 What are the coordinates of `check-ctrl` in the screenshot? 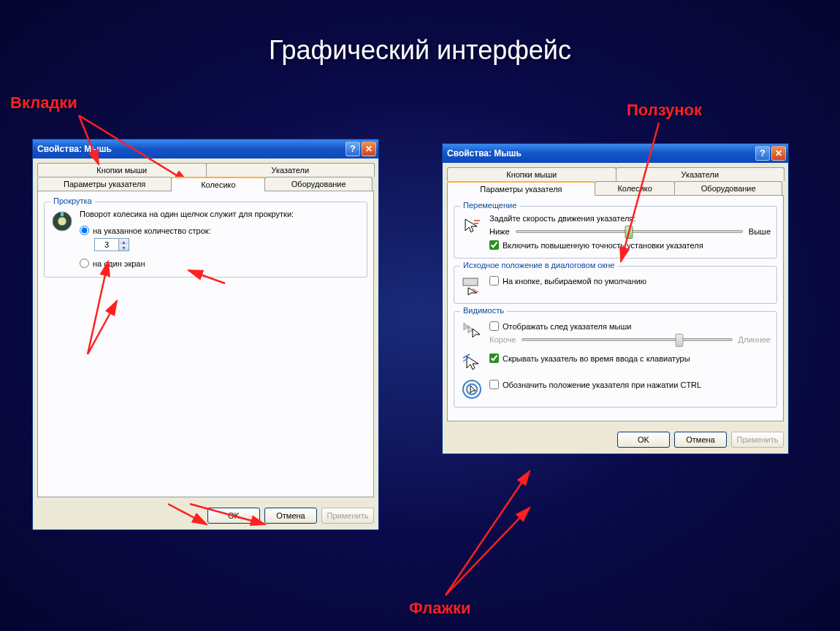 It's located at (494, 384).